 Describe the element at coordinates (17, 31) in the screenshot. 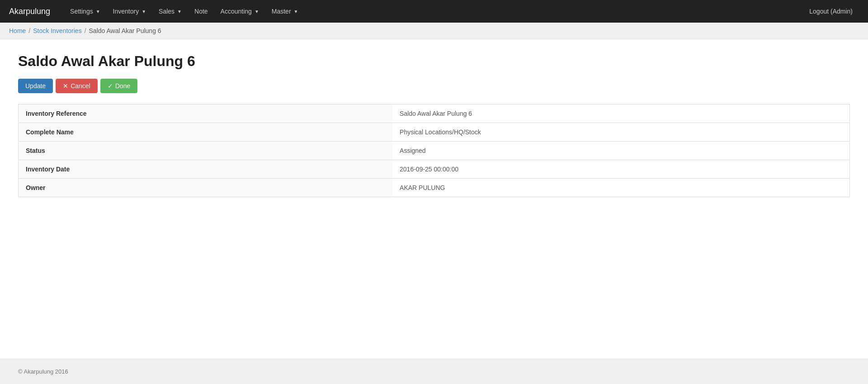

I see `breadcrumb-home: Home` at that location.